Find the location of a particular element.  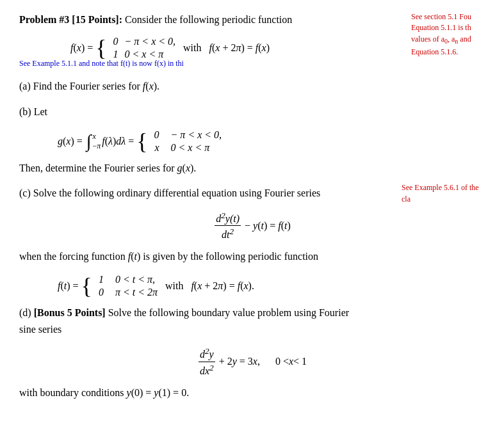

part-c-when: when the forcing function f(t) is given … is located at coordinates (252, 257).